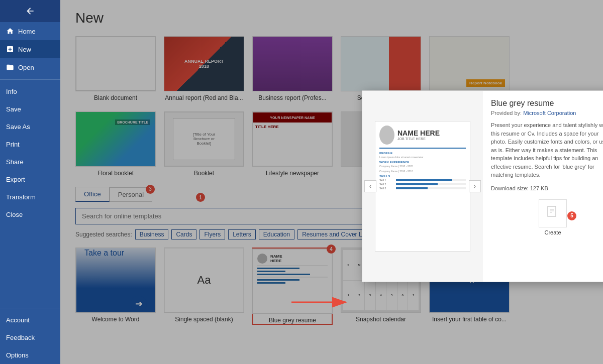 The width and height of the screenshot is (603, 364). I want to click on sidebar-item-share: Share, so click(30, 162).